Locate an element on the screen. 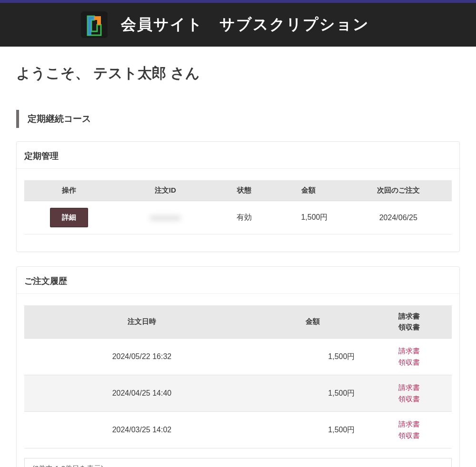  th-order-id: 注文ID is located at coordinates (166, 191).